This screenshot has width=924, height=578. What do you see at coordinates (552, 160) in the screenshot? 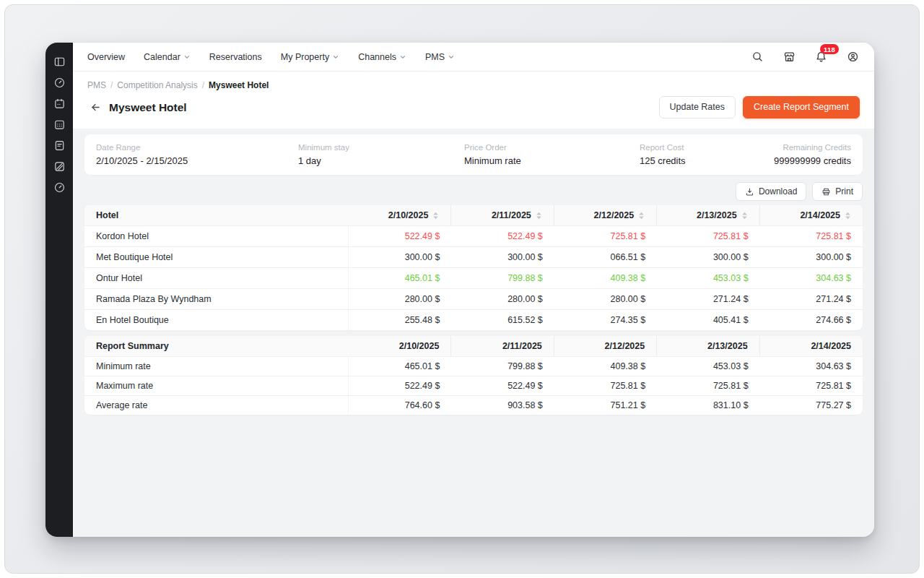
I see `info-field-value: Minimum rate` at bounding box center [552, 160].